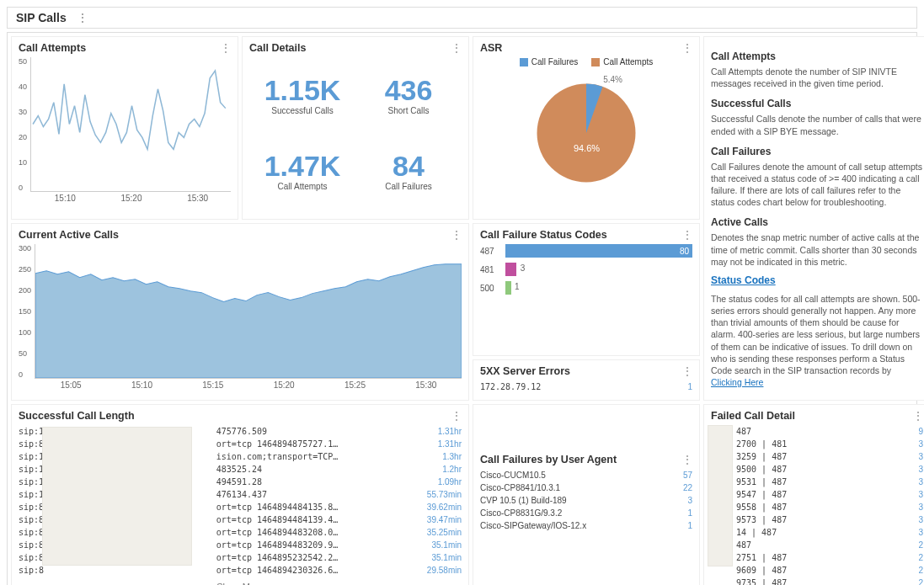 This screenshot has width=924, height=585. What do you see at coordinates (586, 525) in the screenshot?
I see `list-item: Cisco-SIPGateway/IOS-12.x1` at bounding box center [586, 525].